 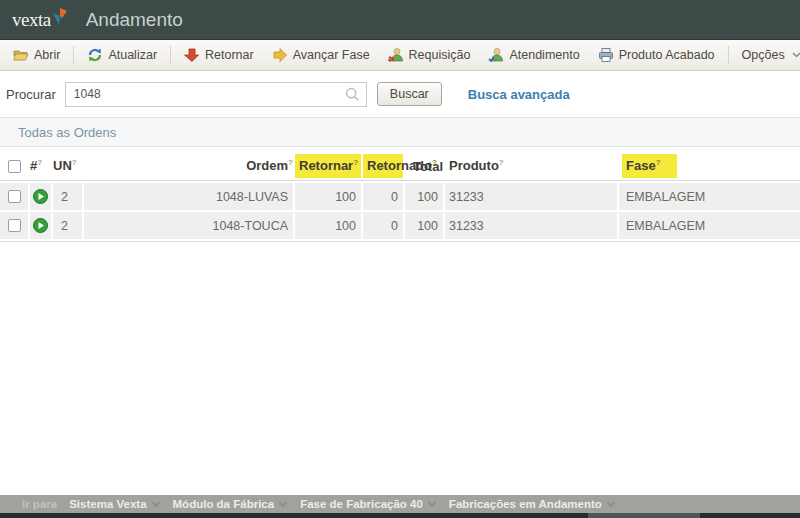 What do you see at coordinates (36, 55) in the screenshot?
I see `abrir-button: Abrir` at bounding box center [36, 55].